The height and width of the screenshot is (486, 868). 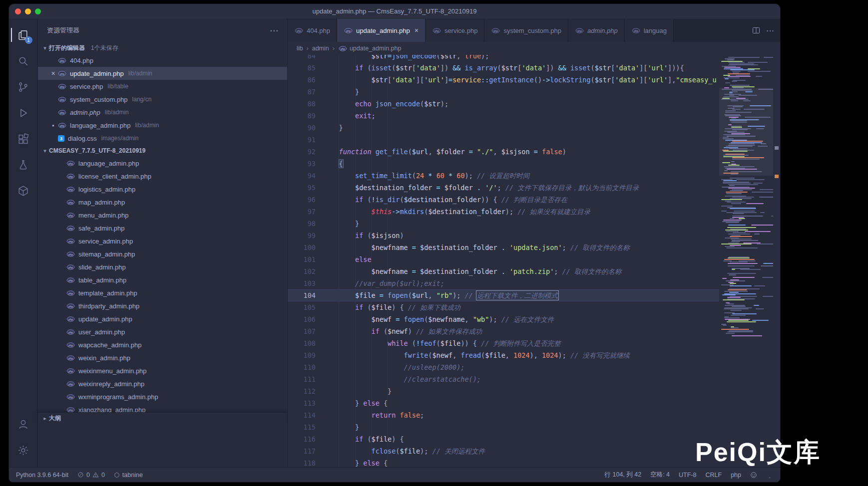 I want to click on code-line: 105 if ($file) { // 如果下载成功, so click(x=534, y=307).